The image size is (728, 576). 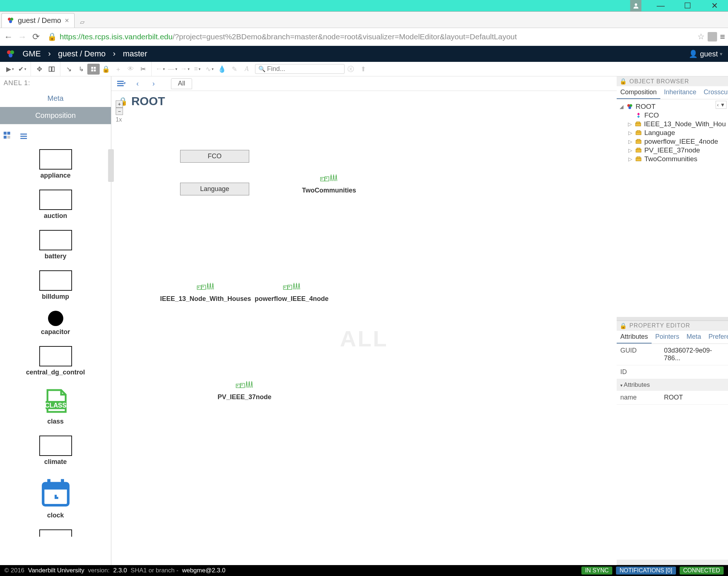 I want to click on tree-row: ▷TwoCommunities, so click(x=677, y=159).